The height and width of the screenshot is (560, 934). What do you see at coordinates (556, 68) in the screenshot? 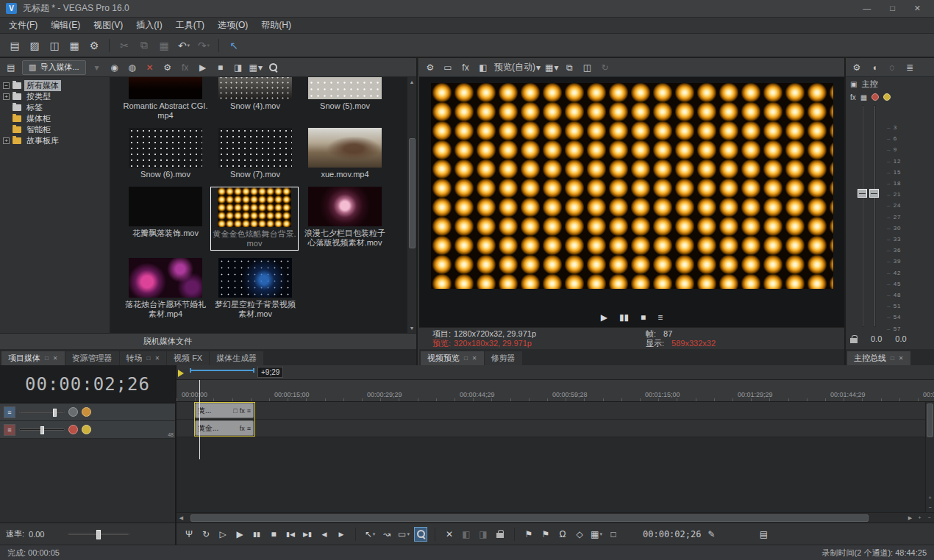
I see `overlays-dropdown-icon: ▾` at bounding box center [556, 68].